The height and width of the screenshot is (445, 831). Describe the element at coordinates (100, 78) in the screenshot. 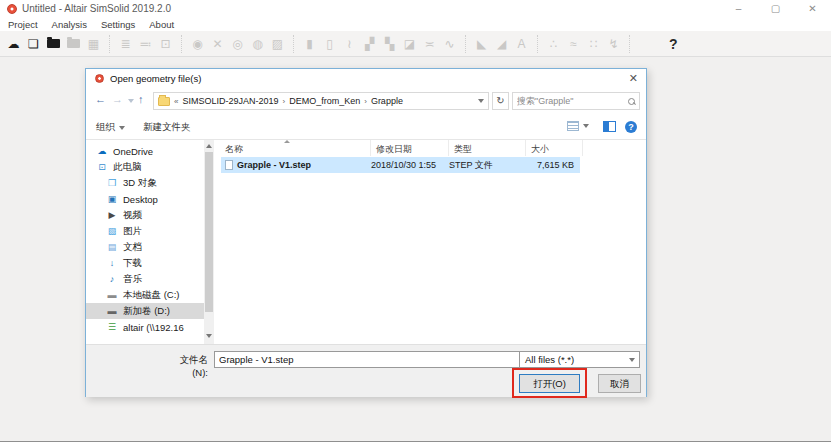

I see `dialog-logo-icon` at that location.